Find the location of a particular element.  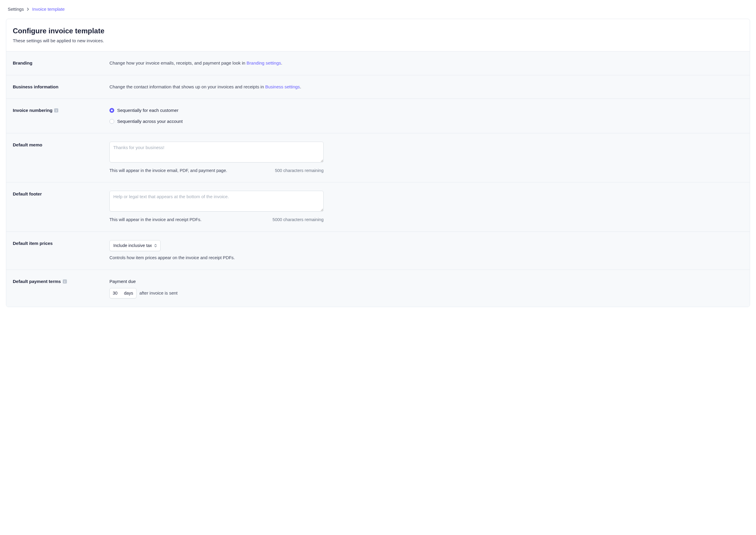

footer-content: This will appear in the invoice and rece… is located at coordinates (426, 207).